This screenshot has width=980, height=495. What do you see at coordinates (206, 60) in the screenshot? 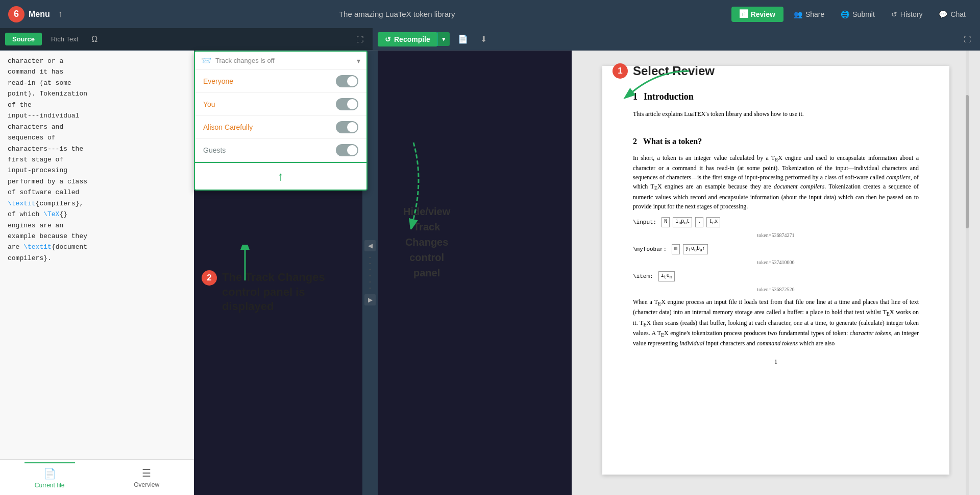
I see `track-changes-header-icon: 📨` at bounding box center [206, 60].